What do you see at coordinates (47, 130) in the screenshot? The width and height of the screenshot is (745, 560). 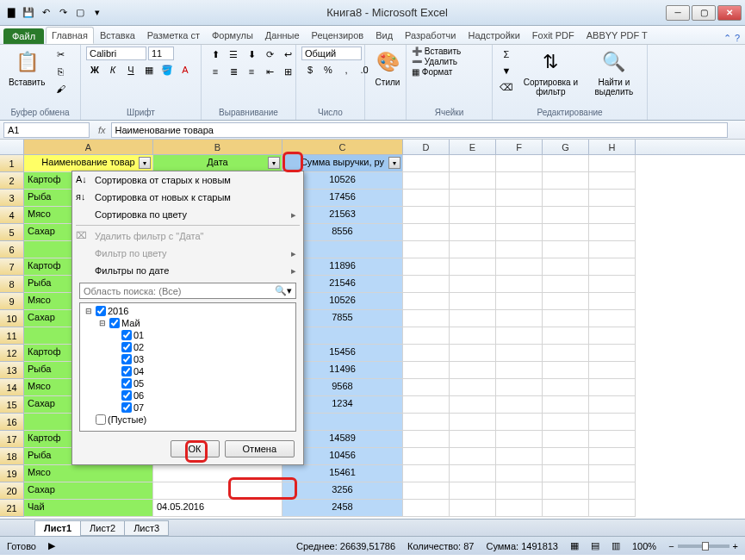 I see `name-box` at bounding box center [47, 130].